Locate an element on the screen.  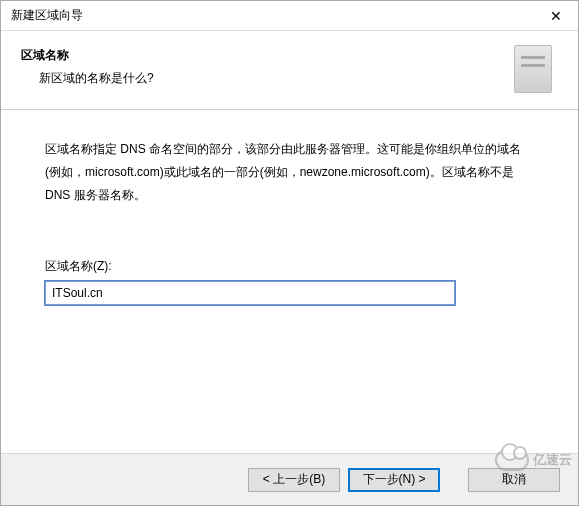
close-icon: ✕ is located at coordinates (556, 16).